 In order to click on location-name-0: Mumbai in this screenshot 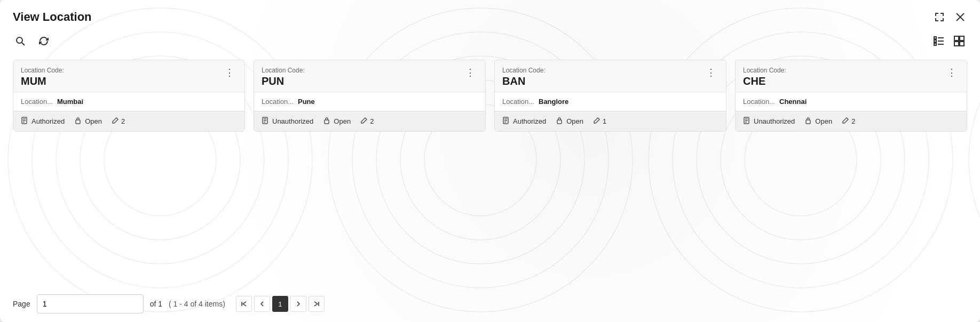, I will do `click(70, 101)`.